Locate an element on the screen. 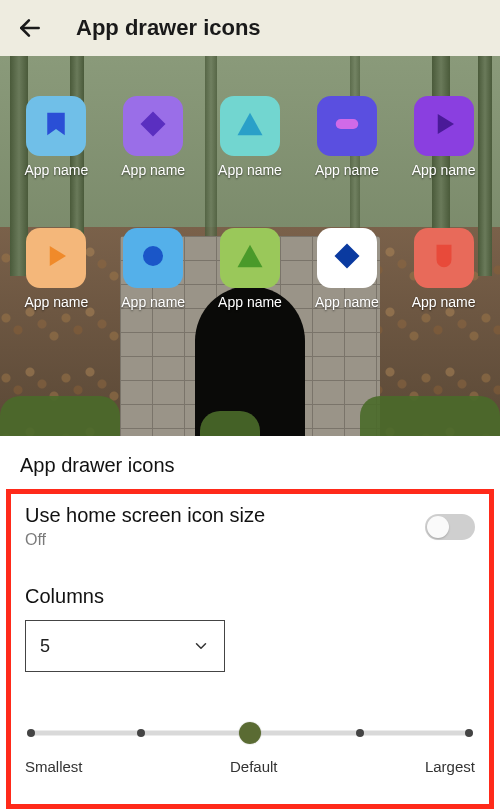  slider-thumb is located at coordinates (250, 733).